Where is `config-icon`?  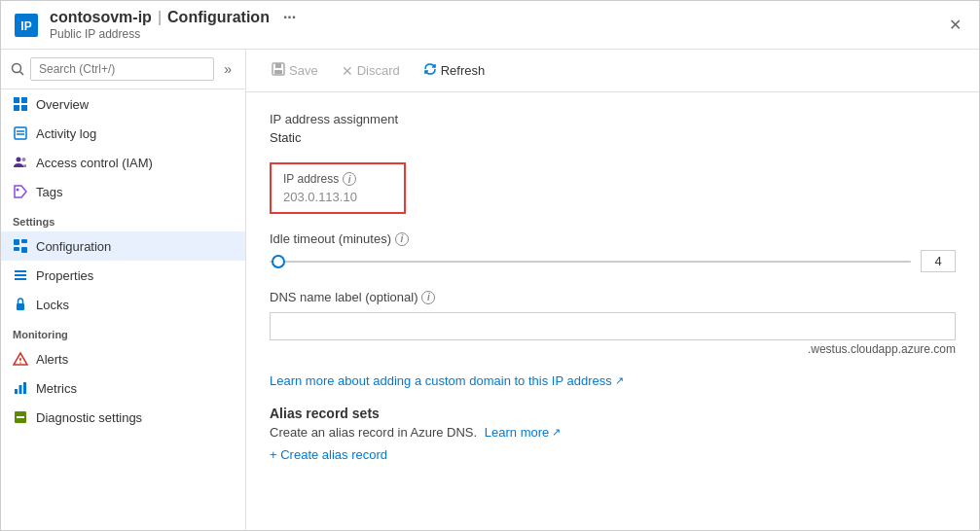
config-icon is located at coordinates (20, 246).